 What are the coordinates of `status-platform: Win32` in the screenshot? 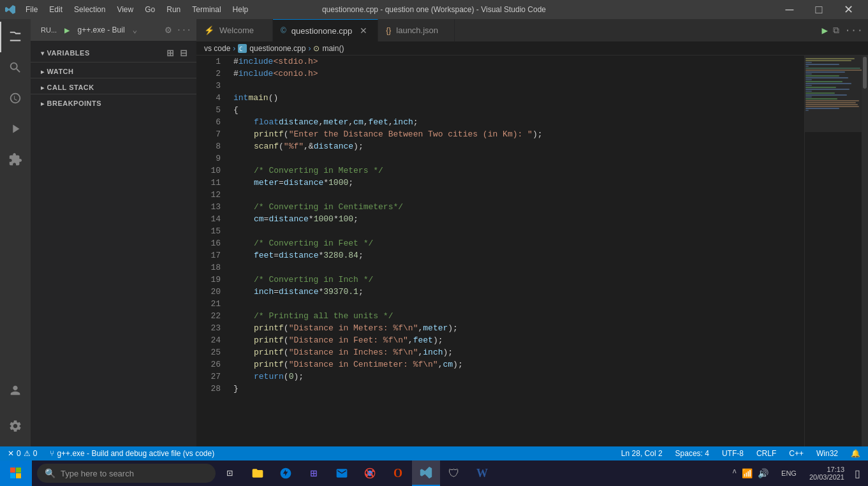 It's located at (827, 453).